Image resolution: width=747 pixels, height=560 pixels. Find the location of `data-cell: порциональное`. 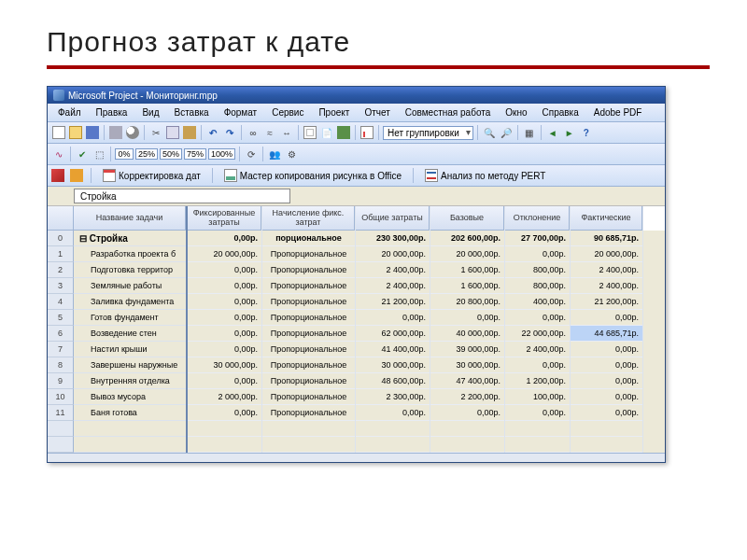

data-cell: порциональное is located at coordinates (308, 239).